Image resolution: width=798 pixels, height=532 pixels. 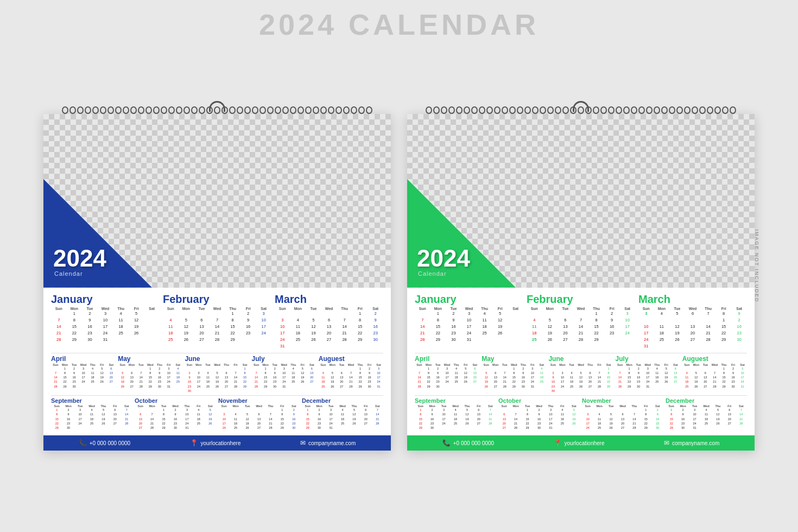 I want to click on email-icon-green: ✉, so click(x=667, y=443).